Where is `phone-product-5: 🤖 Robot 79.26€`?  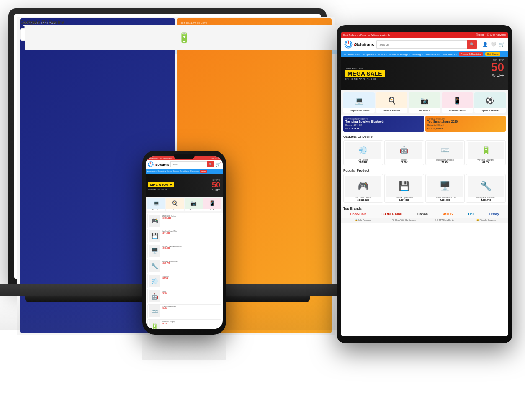
phone-product-5: 🤖 Robot 79.26€ is located at coordinates (184, 296).